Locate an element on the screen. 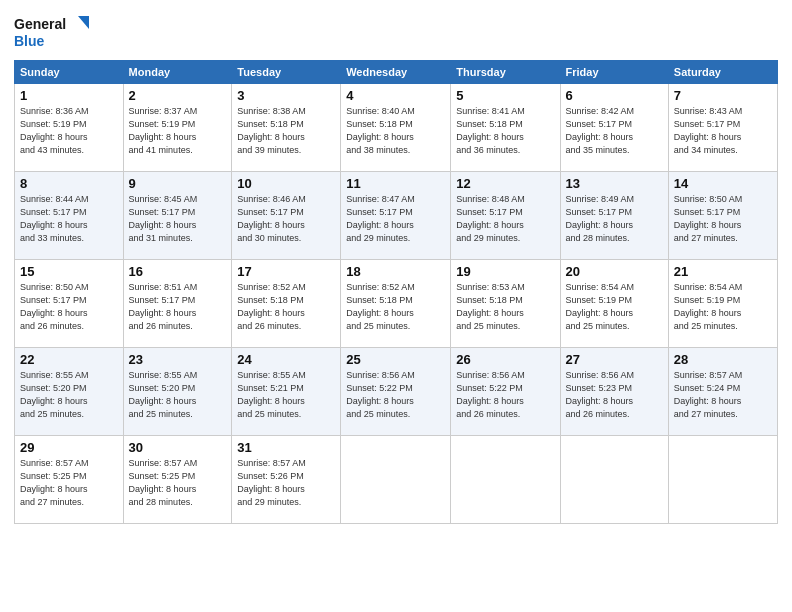 The image size is (792, 612). calendar-cell: 6Sunrise: 8:42 AMSunset: 5:17 PMDaylight… is located at coordinates (614, 128).